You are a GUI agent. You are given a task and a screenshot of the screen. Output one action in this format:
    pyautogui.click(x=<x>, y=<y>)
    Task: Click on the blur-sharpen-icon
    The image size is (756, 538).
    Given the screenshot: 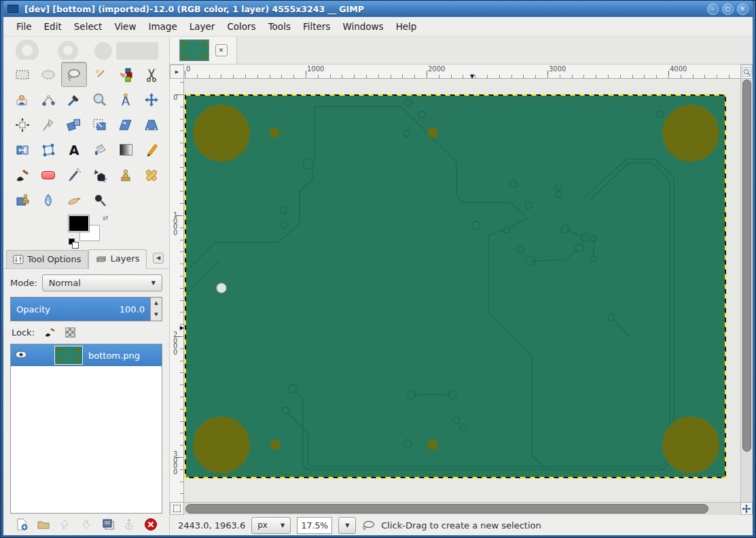 What is the action you would take?
    pyautogui.click(x=48, y=200)
    